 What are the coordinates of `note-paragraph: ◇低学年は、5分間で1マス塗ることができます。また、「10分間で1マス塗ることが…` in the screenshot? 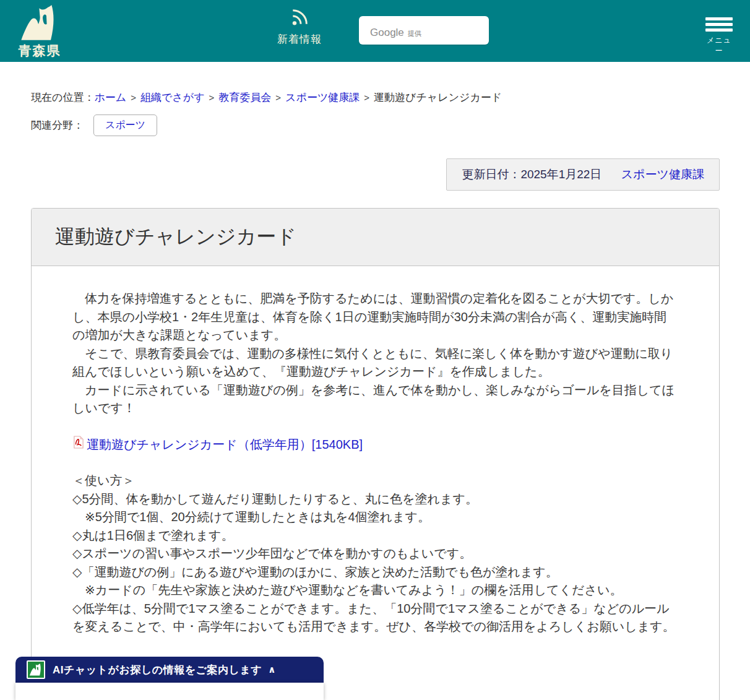 It's located at (375, 618).